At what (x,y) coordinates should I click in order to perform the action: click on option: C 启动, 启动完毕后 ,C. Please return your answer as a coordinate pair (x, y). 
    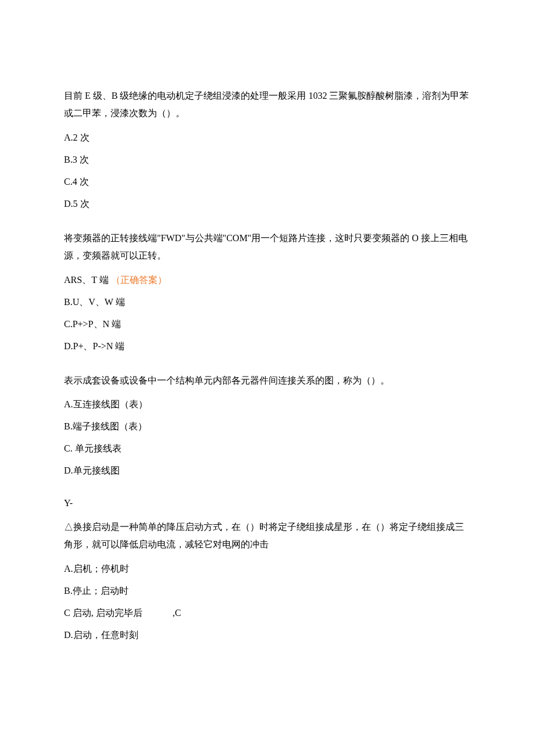
    Looking at the image, I should click on (268, 613).